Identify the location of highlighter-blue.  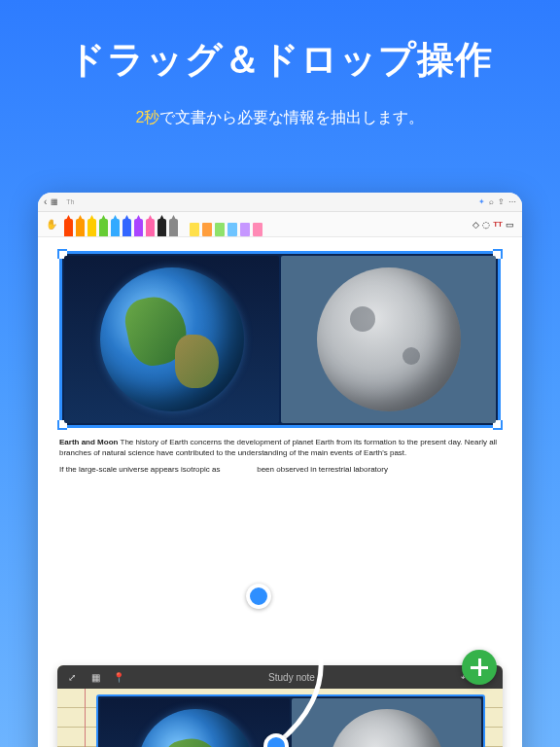
(232, 230).